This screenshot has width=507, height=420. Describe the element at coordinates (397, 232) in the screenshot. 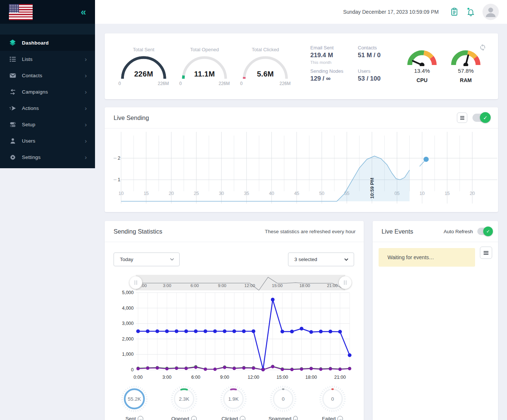

I see `card-title: Live Events` at that location.